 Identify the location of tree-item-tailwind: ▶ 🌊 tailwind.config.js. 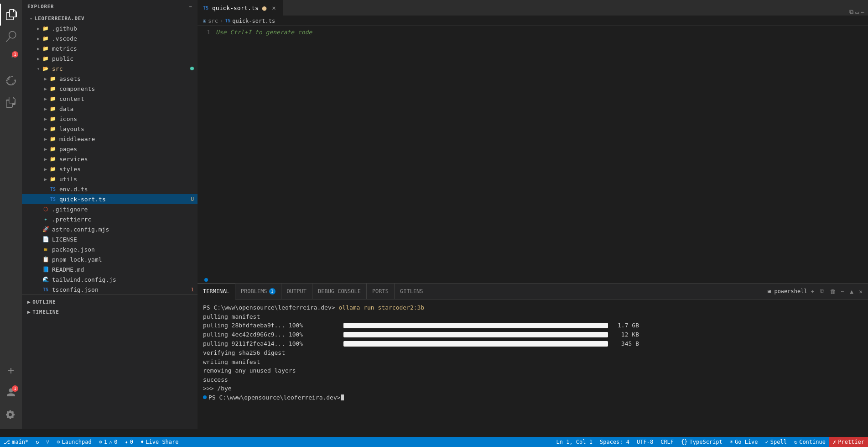
(109, 279).